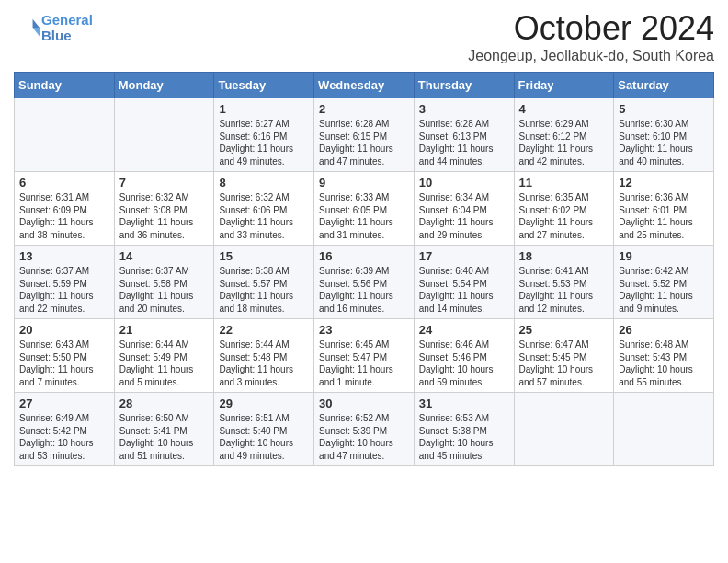 The height and width of the screenshot is (563, 728). Describe the element at coordinates (664, 182) in the screenshot. I see `day-number: 12` at that location.